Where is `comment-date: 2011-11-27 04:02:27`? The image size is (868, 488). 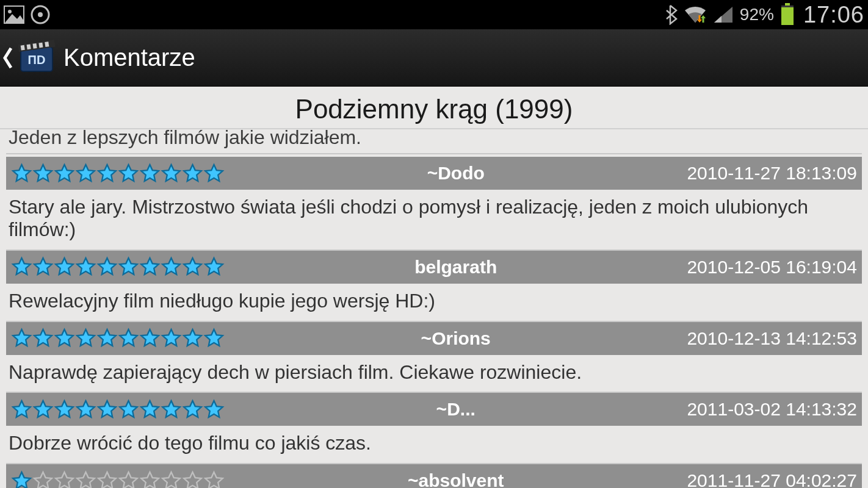
comment-date: 2011-11-27 04:02:27 is located at coordinates (772, 479).